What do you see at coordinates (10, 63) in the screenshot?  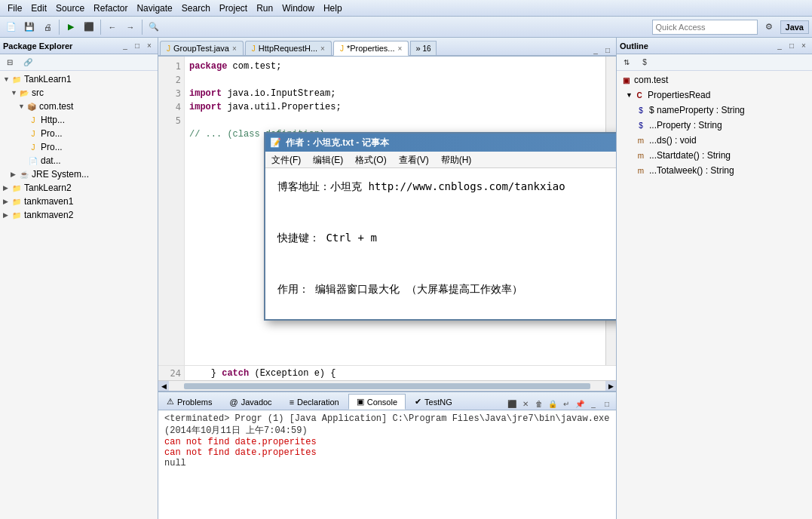 I see `collapse-all-btn: ⊟` at bounding box center [10, 63].